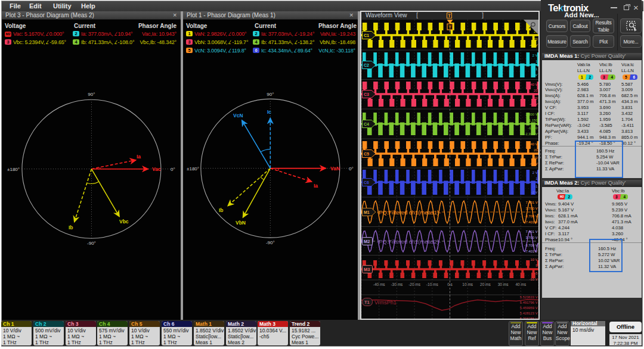 Image resolution: width=644 pixels, height=349 pixels. I want to click on svg-text: C6, so click(366, 182).